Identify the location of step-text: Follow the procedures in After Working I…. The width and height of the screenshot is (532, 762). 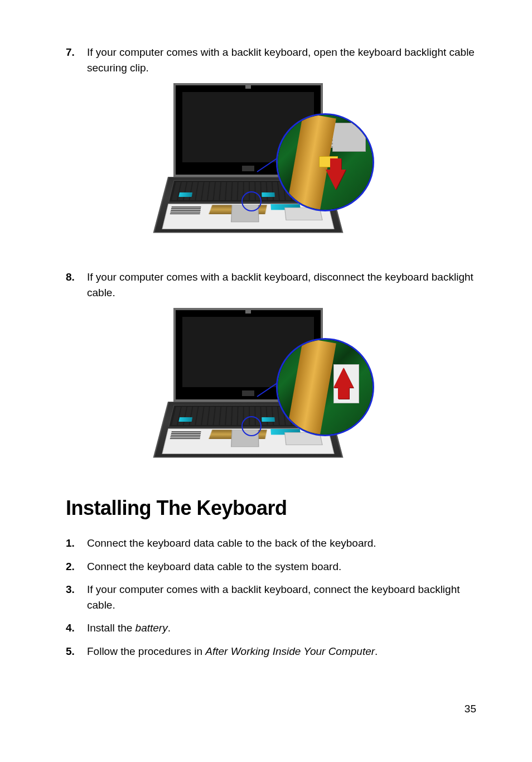
(282, 652).